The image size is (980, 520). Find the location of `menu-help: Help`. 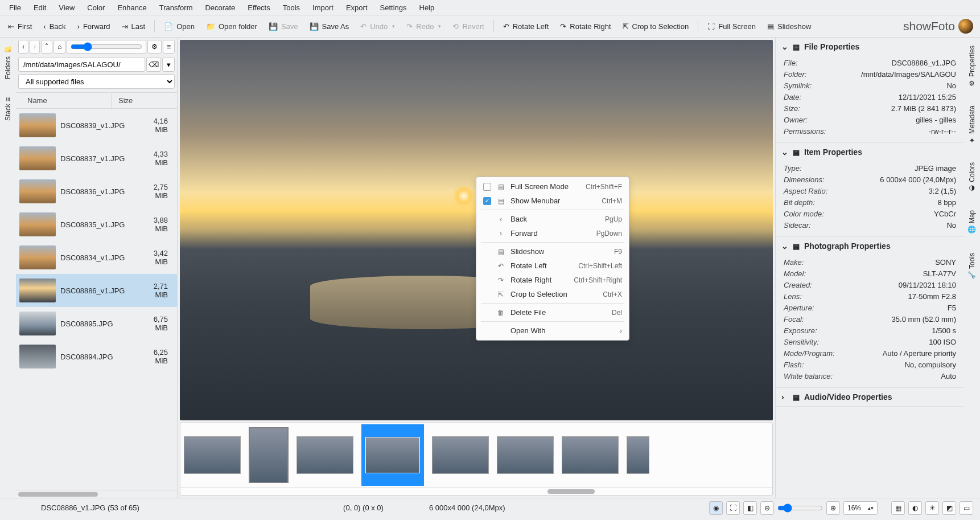

menu-help: Help is located at coordinates (427, 8).